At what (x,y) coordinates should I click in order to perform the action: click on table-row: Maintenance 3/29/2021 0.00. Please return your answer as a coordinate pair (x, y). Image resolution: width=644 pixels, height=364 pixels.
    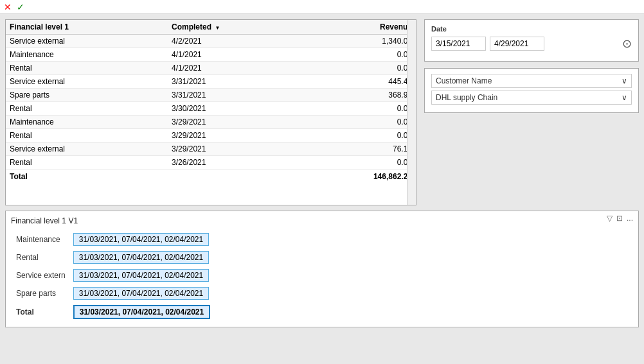
    Looking at the image, I should click on (211, 122).